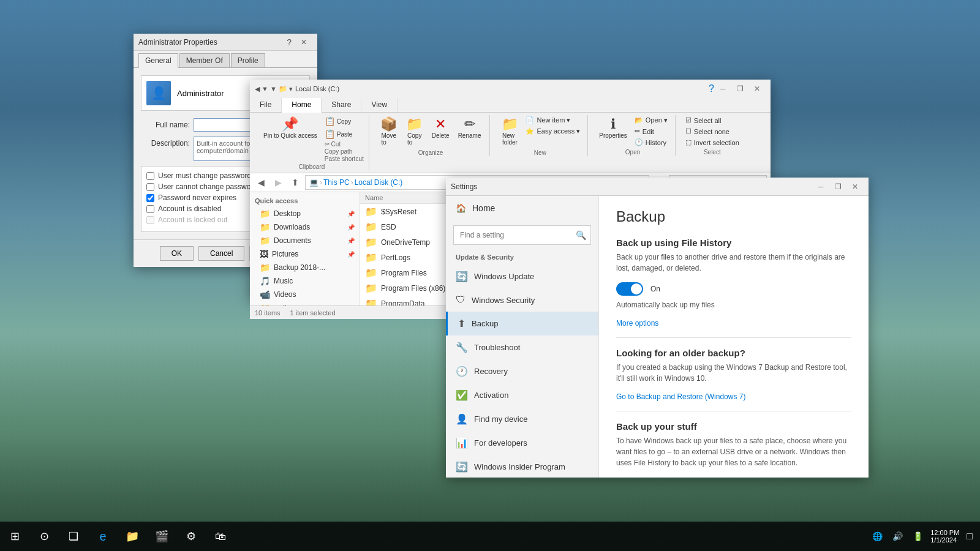 The width and height of the screenshot is (980, 551). I want to click on explorer-minimize-btn: ─, so click(723, 89).